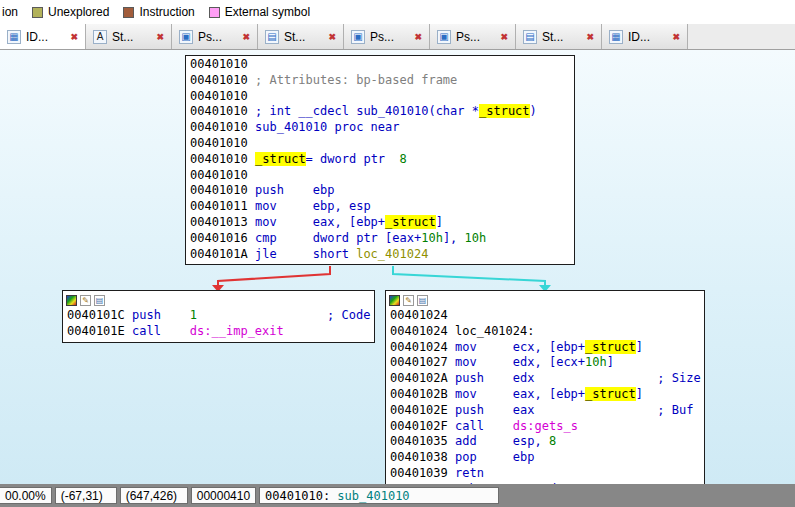  What do you see at coordinates (38, 12) in the screenshot?
I see `legend-swatch-unexplored` at bounding box center [38, 12].